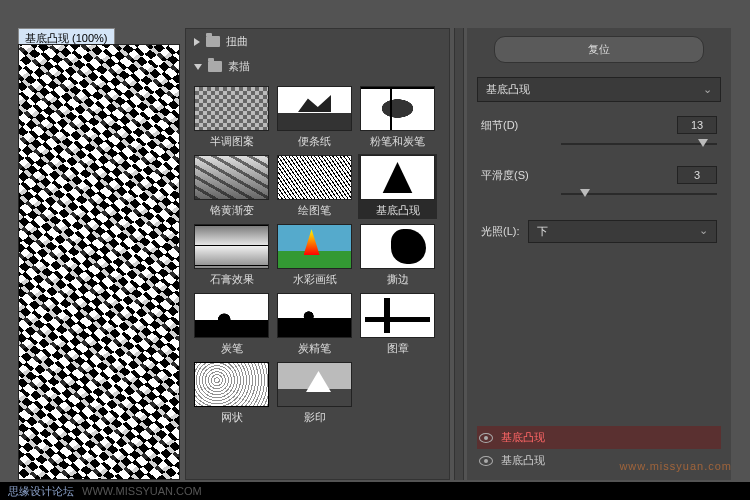  What do you see at coordinates (676, 466) in the screenshot?
I see `watermark-text: www.missyuan.com` at bounding box center [676, 466].